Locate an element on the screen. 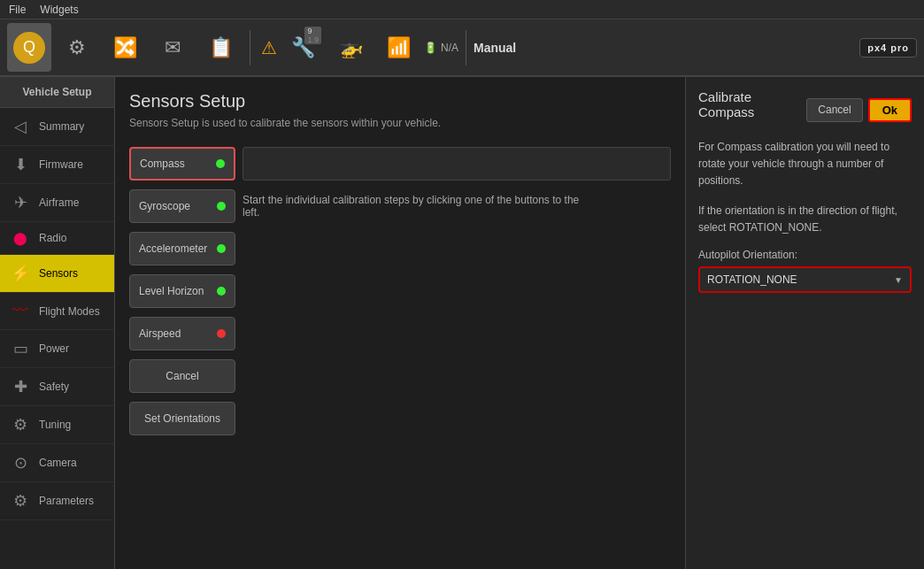  sidebar-label-safety: Safety is located at coordinates (54, 387).